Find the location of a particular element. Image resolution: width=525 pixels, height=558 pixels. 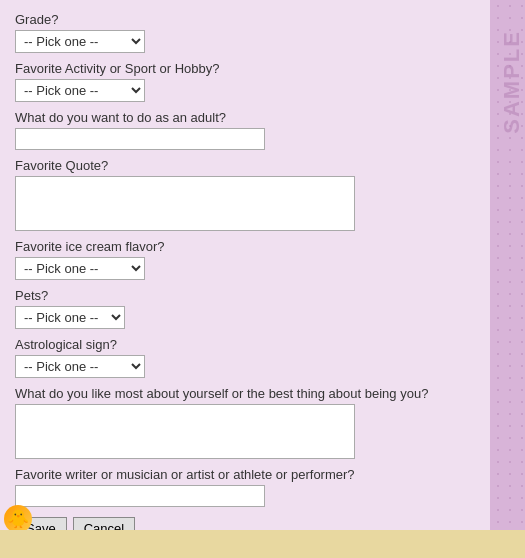

grade-label: Grade? is located at coordinates (245, 20).